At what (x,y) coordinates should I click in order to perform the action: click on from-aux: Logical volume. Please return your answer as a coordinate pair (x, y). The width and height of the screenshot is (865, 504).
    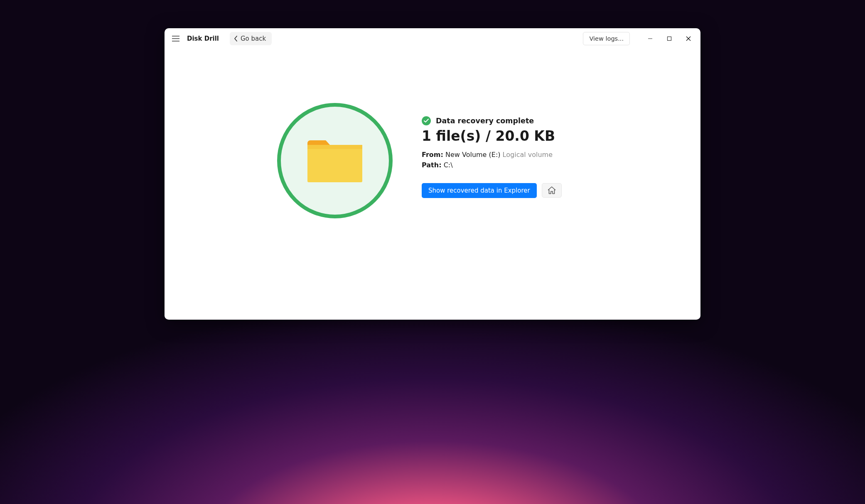
    Looking at the image, I should click on (528, 154).